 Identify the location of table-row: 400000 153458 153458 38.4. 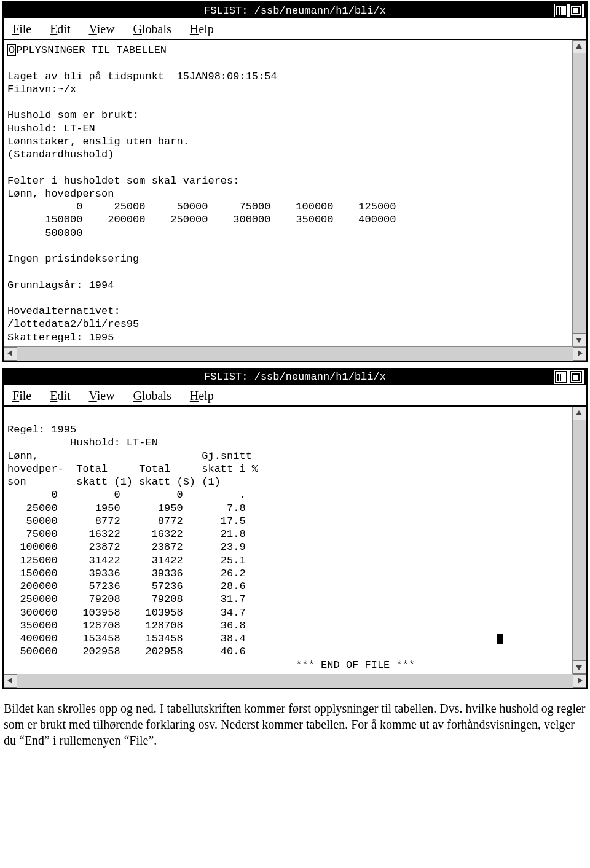
(289, 639).